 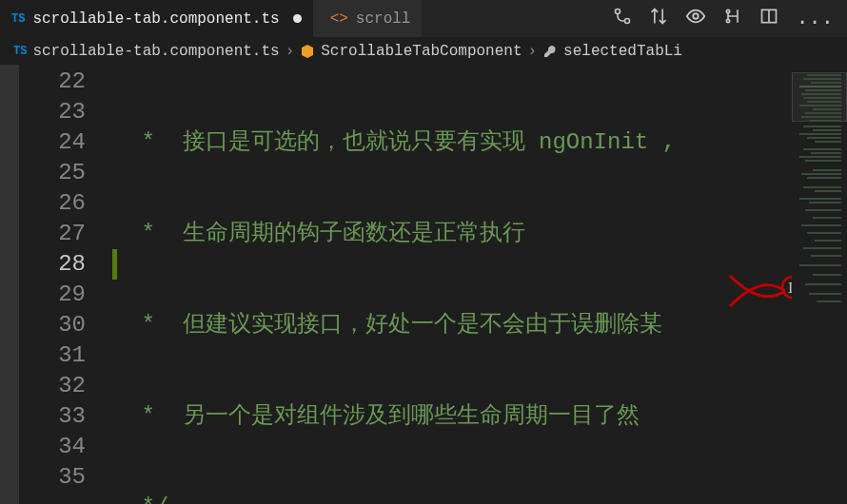 I want to click on line-number-gutter: 22 23 24 25 26 27 28 29 30 31 32 33 34 3…, so click(x=62, y=284).